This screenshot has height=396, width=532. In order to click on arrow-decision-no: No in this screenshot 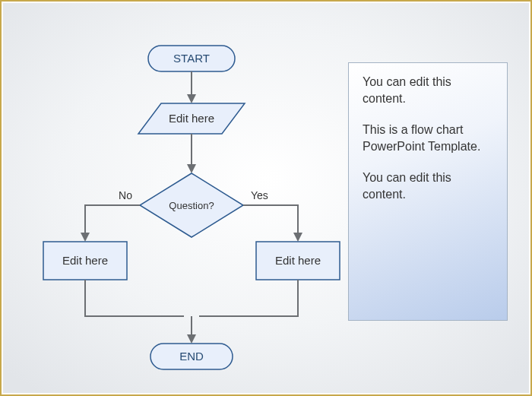, I will do `click(110, 216)`.